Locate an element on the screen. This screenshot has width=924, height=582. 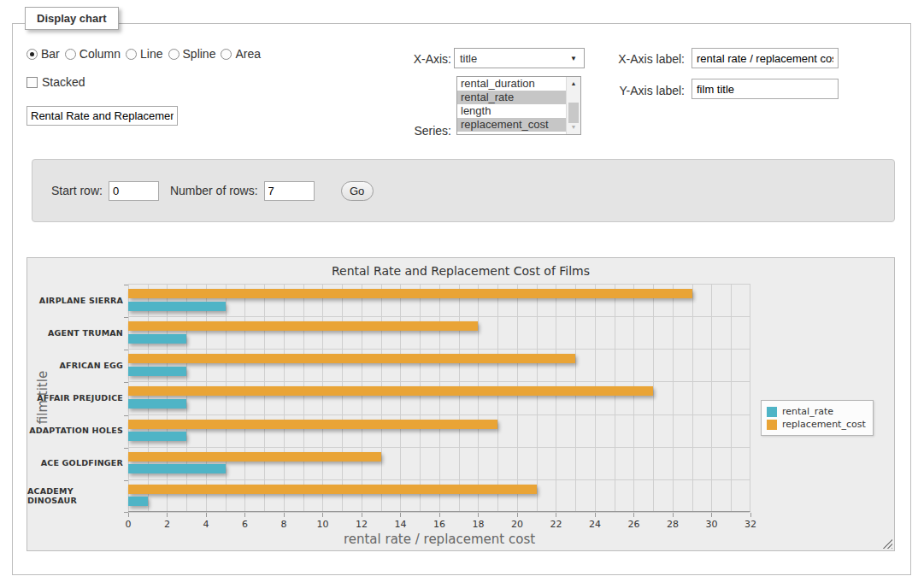
stacked-checkbox-row: Stacked is located at coordinates (56, 82).